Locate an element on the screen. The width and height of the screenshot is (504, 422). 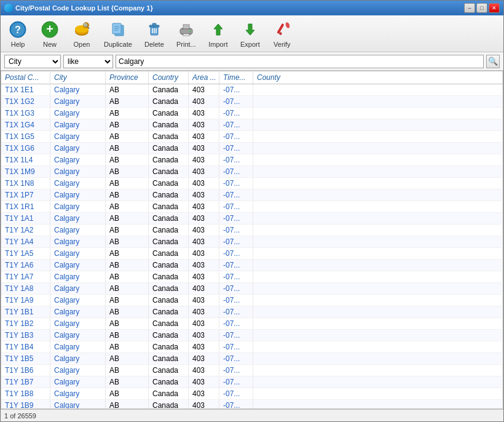
close-button: ✕ is located at coordinates (494, 8).